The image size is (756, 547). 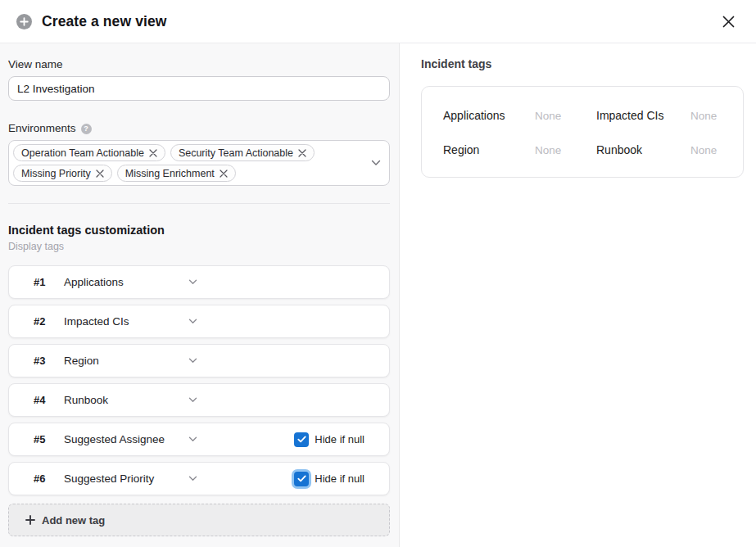 I want to click on help-icon: ?, so click(x=87, y=129).